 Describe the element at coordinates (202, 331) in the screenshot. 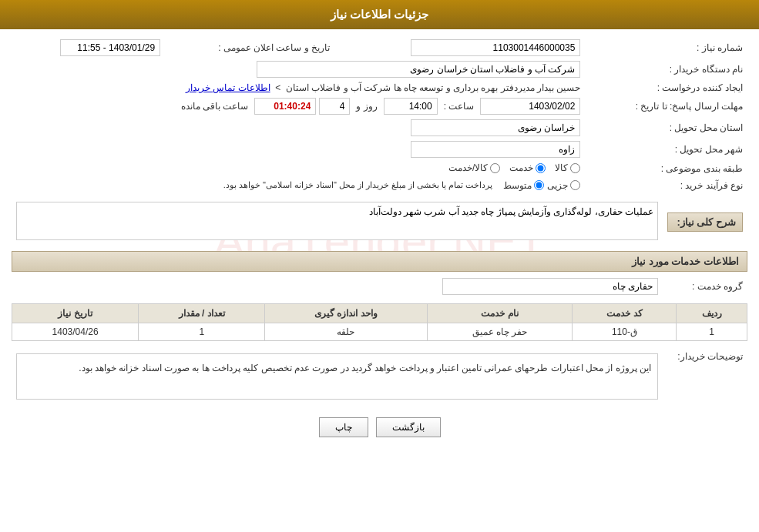

I see `cell-tedad: 1` at that location.